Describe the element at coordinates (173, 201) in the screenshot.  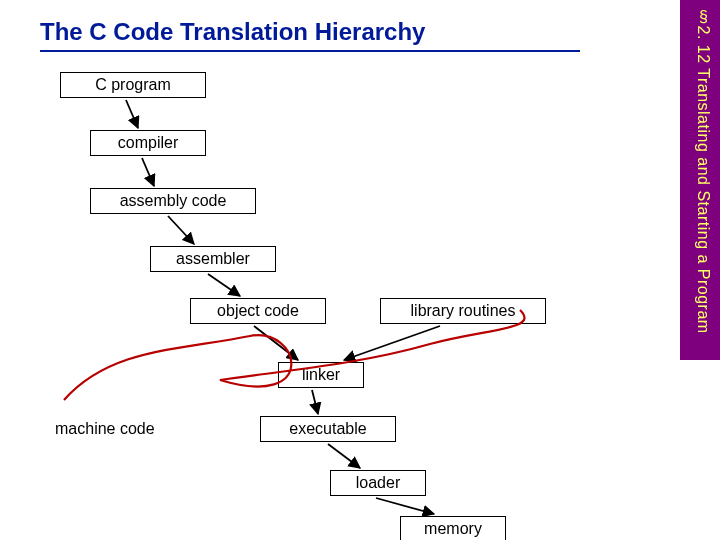
I see `node-assembly-code: assembly code` at that location.